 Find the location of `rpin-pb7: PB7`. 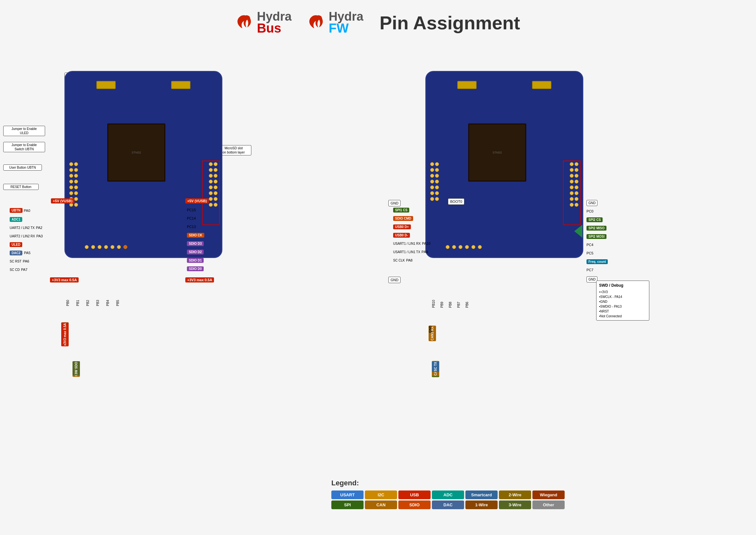

rpin-pb7: PB7 is located at coordinates (459, 304).